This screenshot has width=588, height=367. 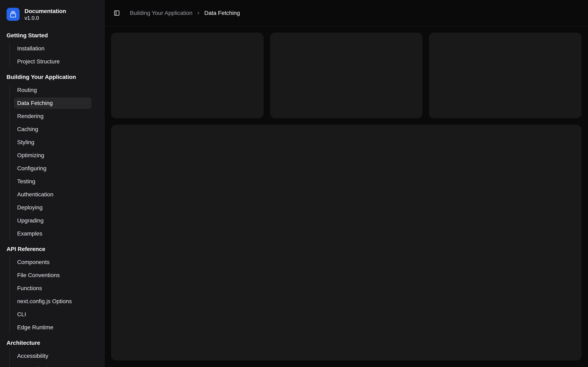 I want to click on sidebar-item-testing: Testing, so click(x=52, y=182).